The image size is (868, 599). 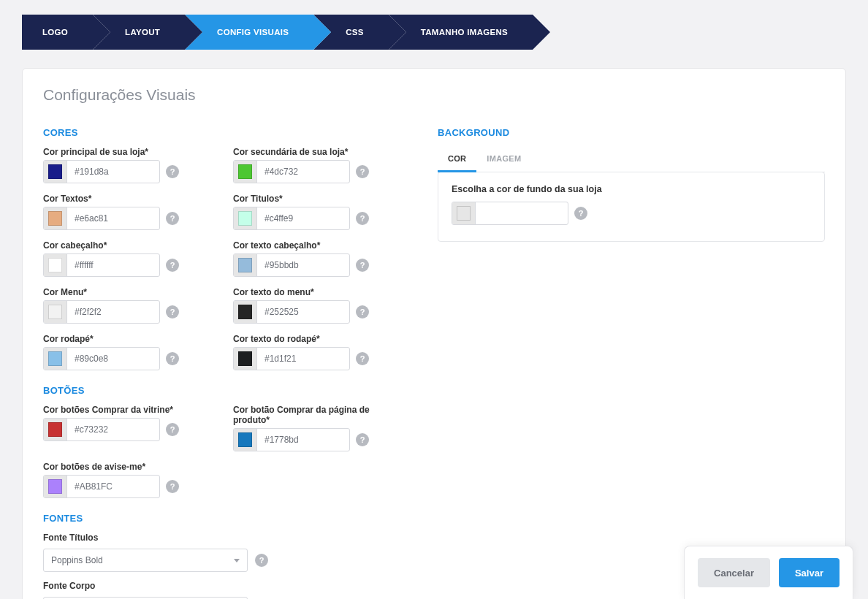 I want to click on background-tabs: COR IMAGEM, so click(x=631, y=159).